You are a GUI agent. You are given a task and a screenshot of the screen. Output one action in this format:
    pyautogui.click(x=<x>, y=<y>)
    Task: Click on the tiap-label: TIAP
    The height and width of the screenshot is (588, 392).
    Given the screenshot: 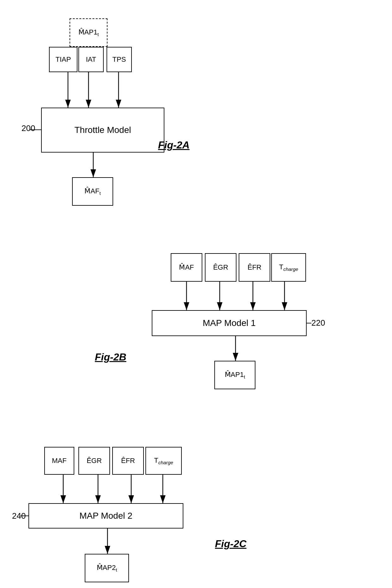 What is the action you would take?
    pyautogui.click(x=63, y=59)
    